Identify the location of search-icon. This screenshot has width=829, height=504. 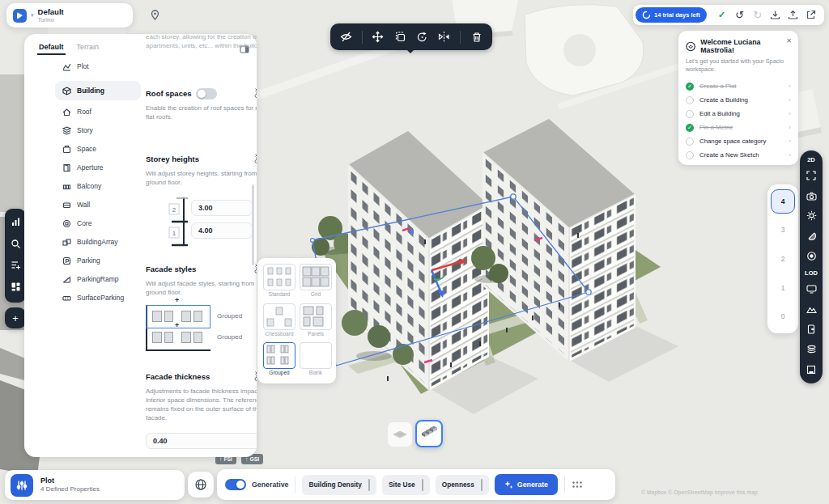
(16, 245).